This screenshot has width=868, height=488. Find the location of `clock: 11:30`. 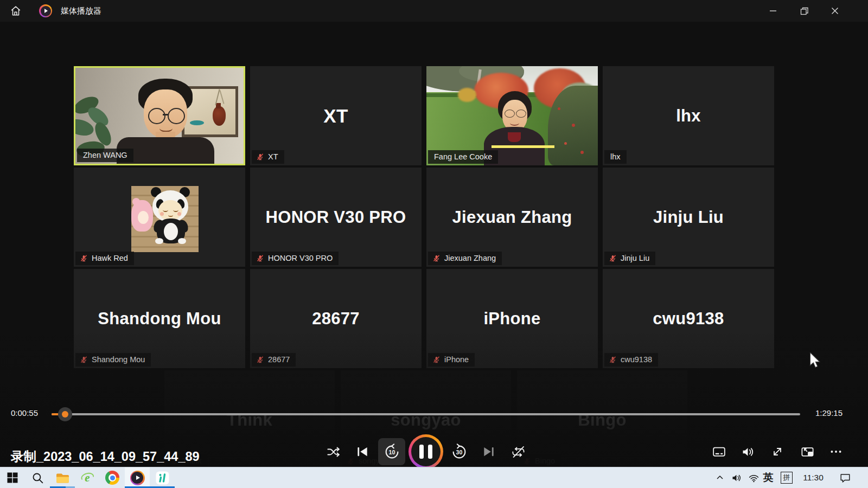

clock: 11:30 is located at coordinates (813, 478).